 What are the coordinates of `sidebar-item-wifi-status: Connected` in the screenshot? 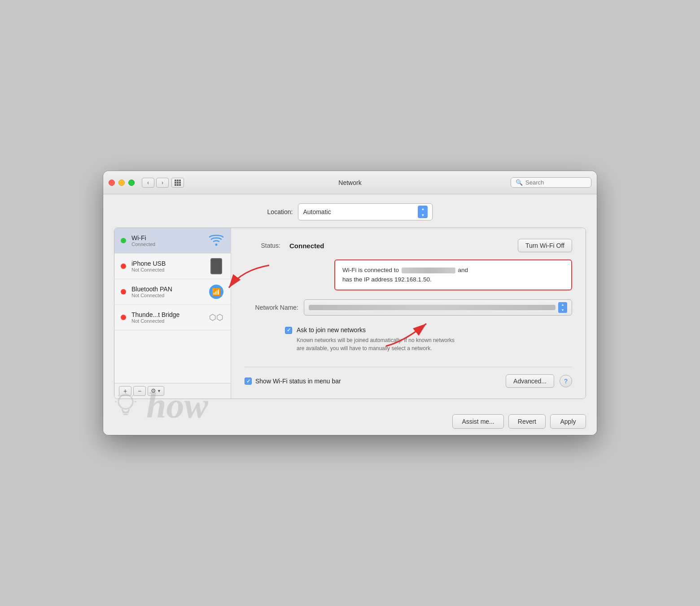 It's located at (167, 244).